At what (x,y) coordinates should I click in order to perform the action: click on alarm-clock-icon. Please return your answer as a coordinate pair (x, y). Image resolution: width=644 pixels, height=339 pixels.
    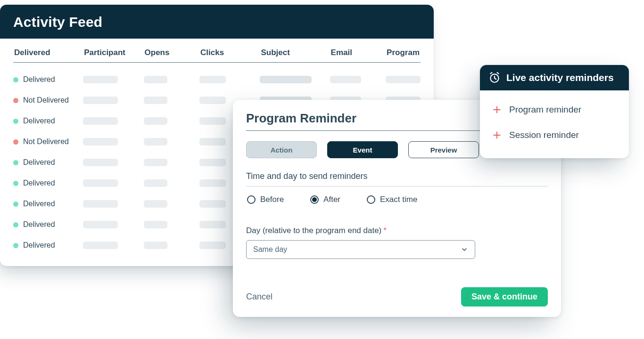
    Looking at the image, I should click on (495, 78).